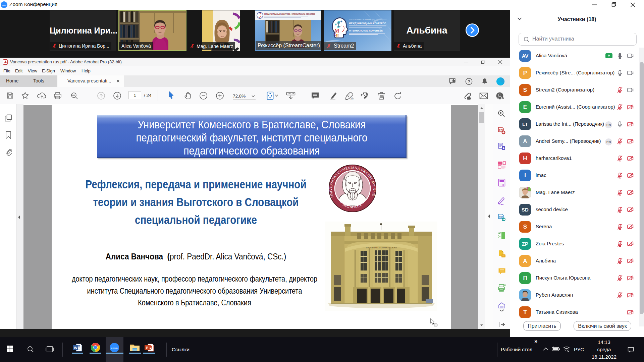 The image size is (644, 362). Describe the element at coordinates (362, 19) in the screenshot. I see `svg-text:15 — 17 НОЯБРЯ · NOVEMBER 202: 15 — 17 НОЯБРЯ · NOVEMBER 2022` at that location.